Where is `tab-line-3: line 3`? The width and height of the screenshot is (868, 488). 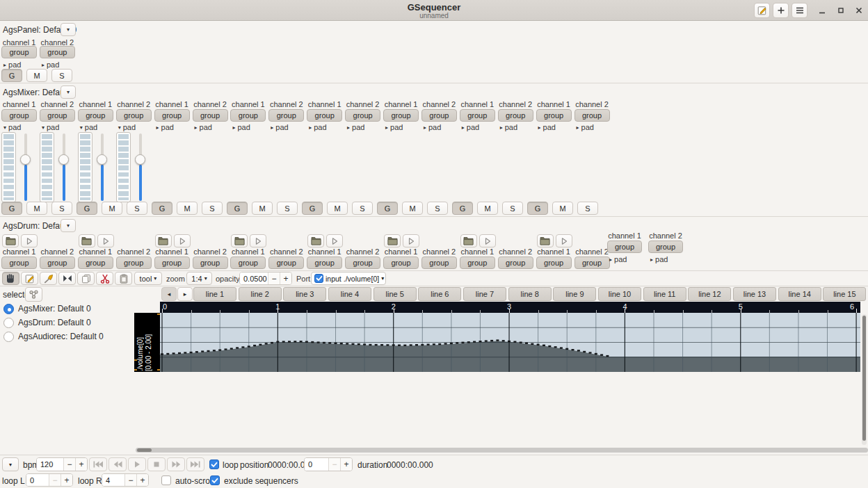 tab-line-3: line 3 is located at coordinates (305, 294).